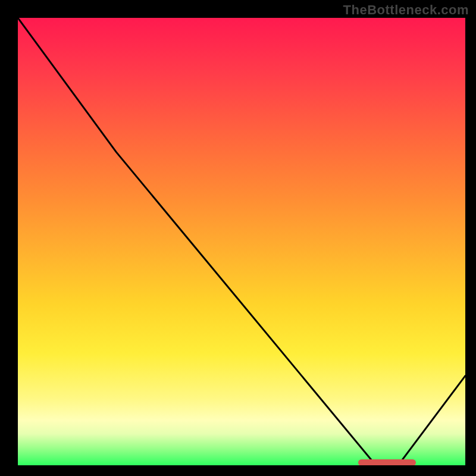 This screenshot has width=476, height=476. Describe the element at coordinates (387, 462) in the screenshot. I see `optimal-range-marker` at that location.